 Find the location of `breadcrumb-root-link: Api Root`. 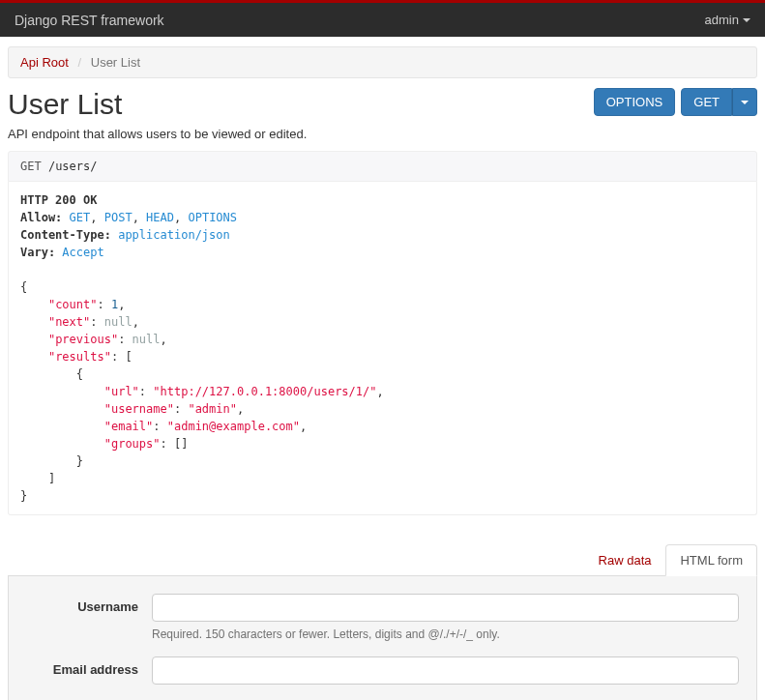

breadcrumb-root-link: Api Root is located at coordinates (44, 62).